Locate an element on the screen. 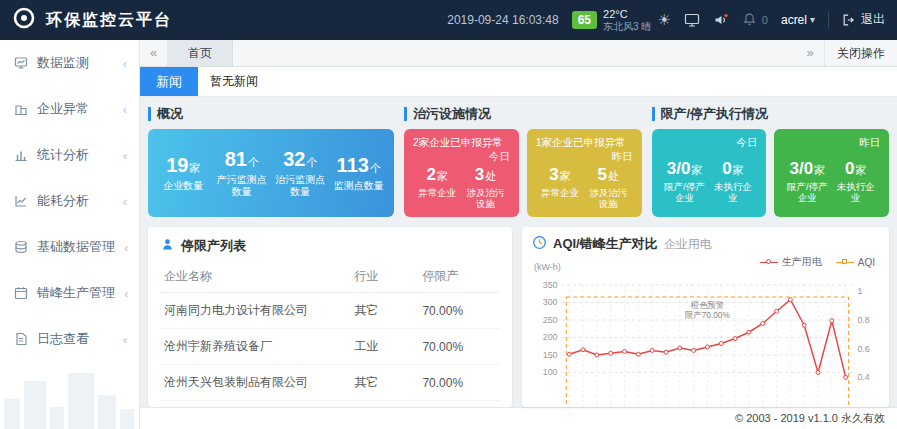 This screenshot has width=897, height=429. wind-label: 东北风3 晴 is located at coordinates (627, 27).